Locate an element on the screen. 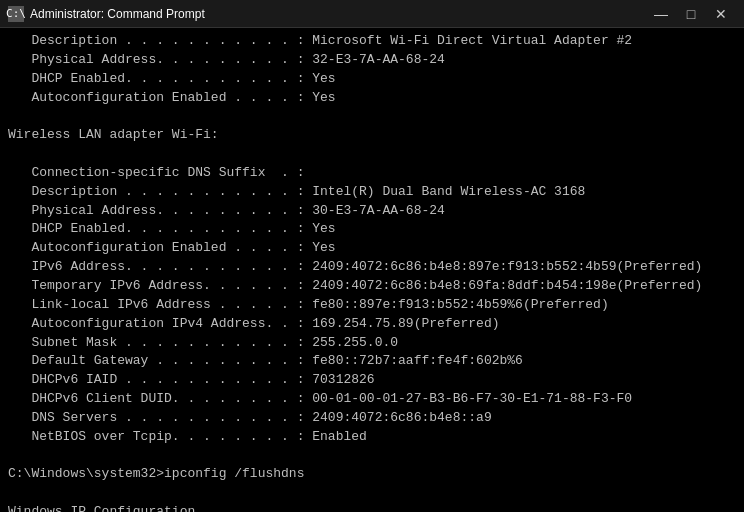 The width and height of the screenshot is (744, 512). title-bar: C:\ Administrator: Command Prompt — □ ✕ is located at coordinates (372, 14).